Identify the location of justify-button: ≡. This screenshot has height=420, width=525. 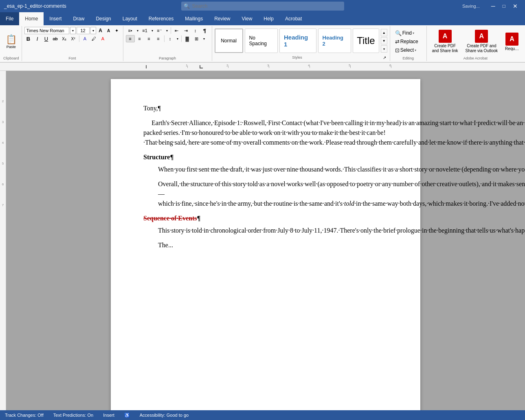
(158, 39).